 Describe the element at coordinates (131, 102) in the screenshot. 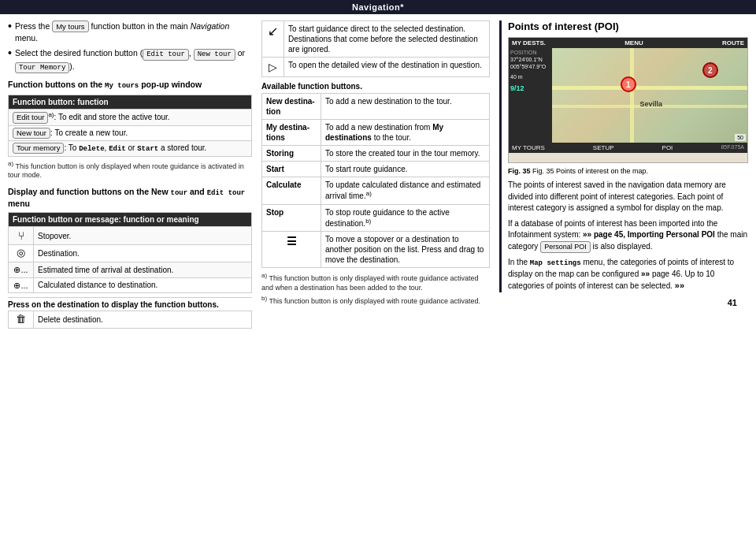

I see `func-table-header-row: Function button: function` at that location.